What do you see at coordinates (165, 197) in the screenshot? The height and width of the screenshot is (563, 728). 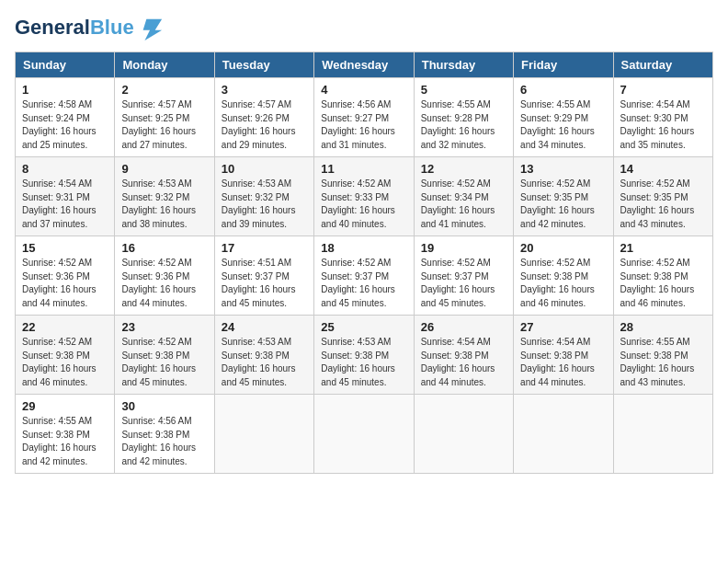 I see `calendar-day-cell: 9Sunrise: 4:53 AM Sunset: 9:32 PM Daylig…` at bounding box center [165, 197].